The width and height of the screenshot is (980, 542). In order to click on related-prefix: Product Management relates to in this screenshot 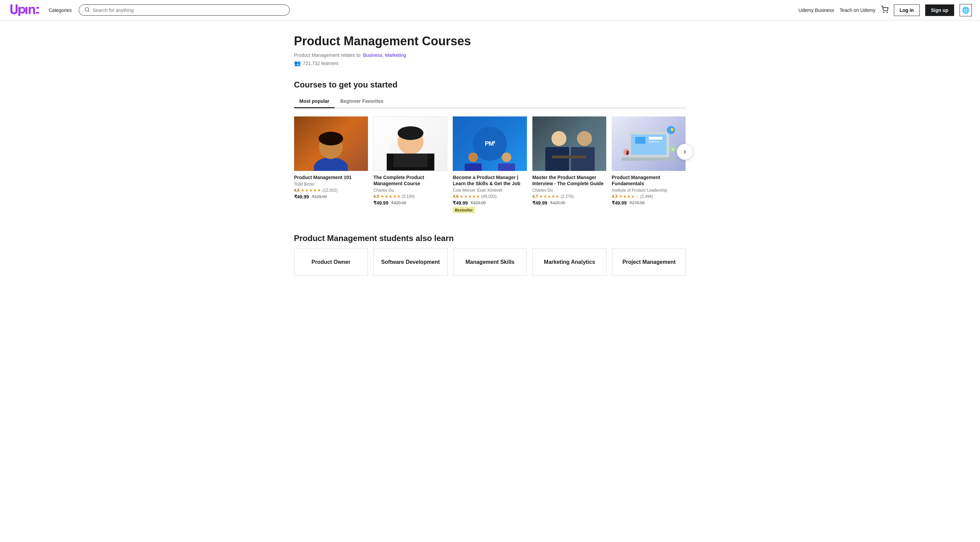, I will do `click(327, 55)`.